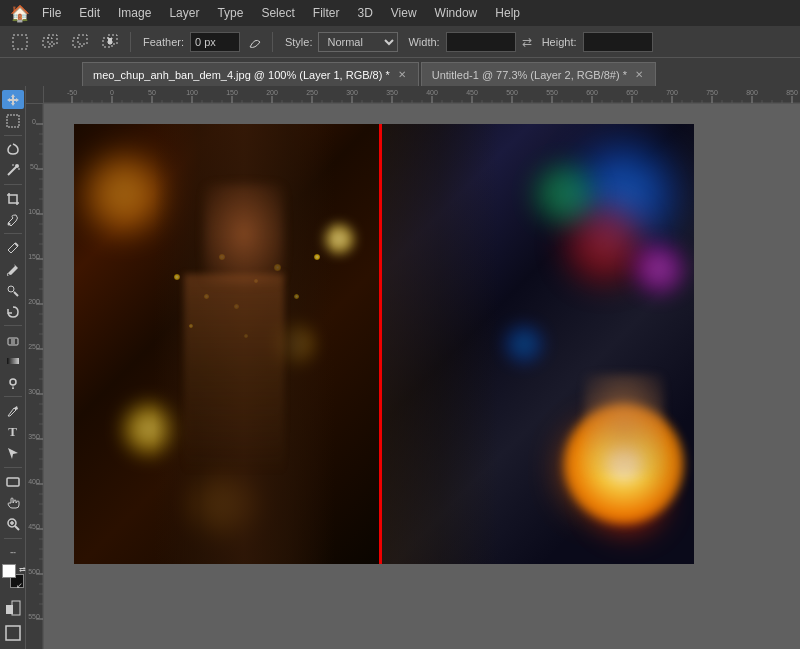  Describe the element at coordinates (13, 524) in the screenshot. I see `tool-zoom` at that location.